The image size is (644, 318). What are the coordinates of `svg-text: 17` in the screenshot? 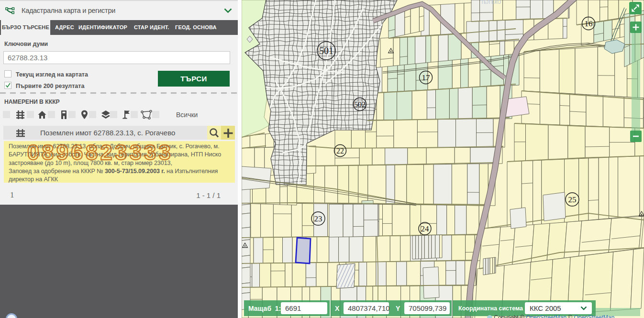 It's located at (426, 77).